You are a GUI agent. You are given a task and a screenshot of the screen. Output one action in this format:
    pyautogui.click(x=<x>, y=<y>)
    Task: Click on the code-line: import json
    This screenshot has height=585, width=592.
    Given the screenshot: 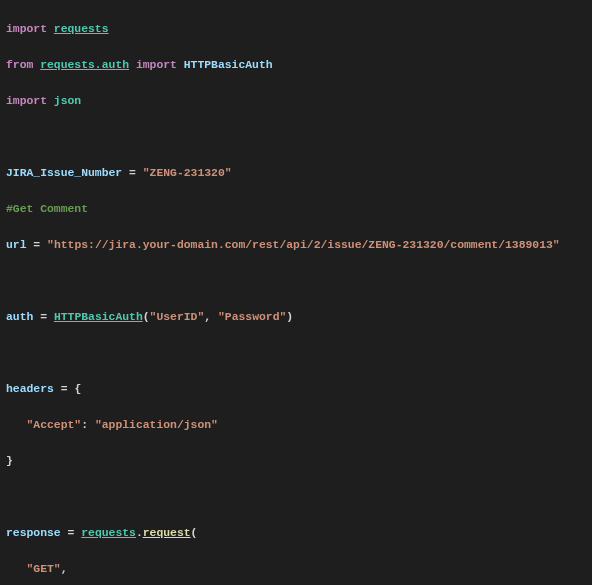 What is the action you would take?
    pyautogui.click(x=299, y=101)
    